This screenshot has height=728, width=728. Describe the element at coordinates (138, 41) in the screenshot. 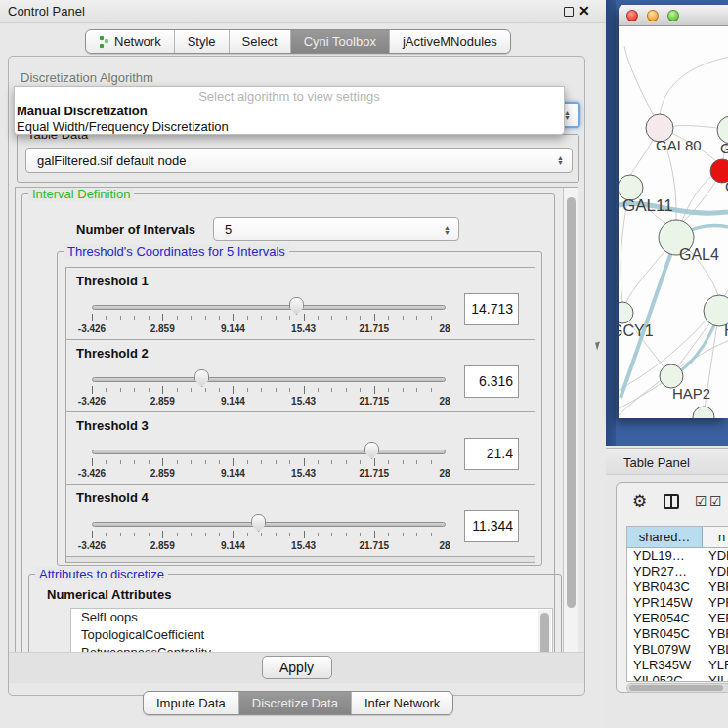

I see `tab-label: Network` at that location.